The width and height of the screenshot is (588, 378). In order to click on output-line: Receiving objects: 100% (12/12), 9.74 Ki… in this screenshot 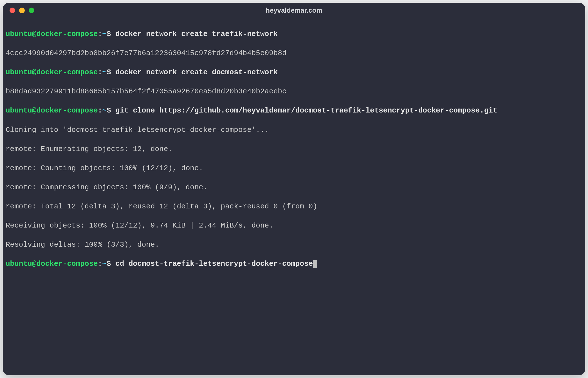, I will do `click(294, 226)`.